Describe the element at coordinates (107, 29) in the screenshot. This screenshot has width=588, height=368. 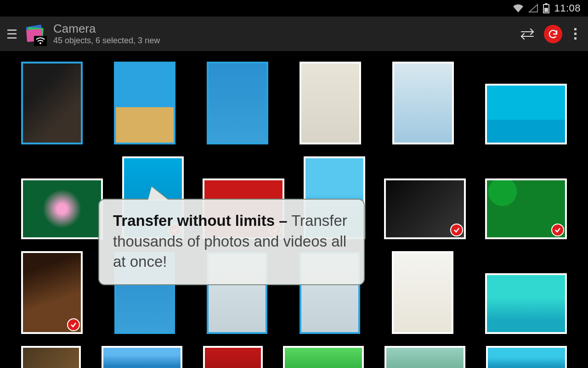
I see `page-title: Camera` at that location.